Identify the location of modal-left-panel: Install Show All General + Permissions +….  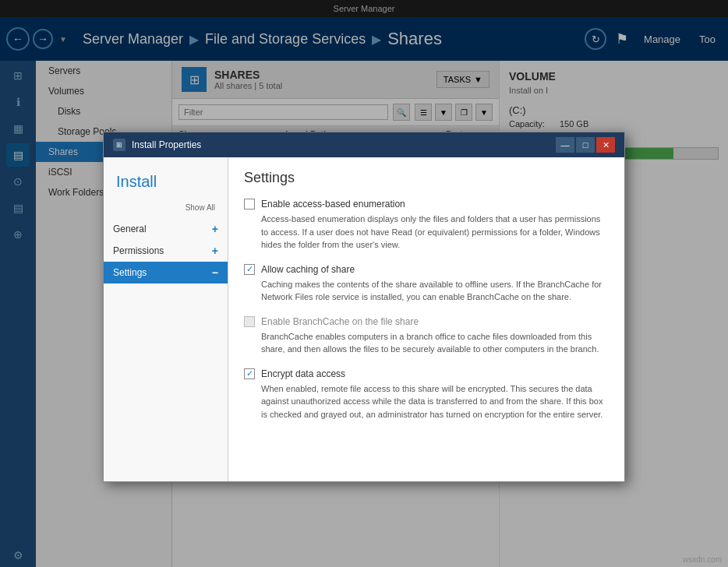
(166, 319).